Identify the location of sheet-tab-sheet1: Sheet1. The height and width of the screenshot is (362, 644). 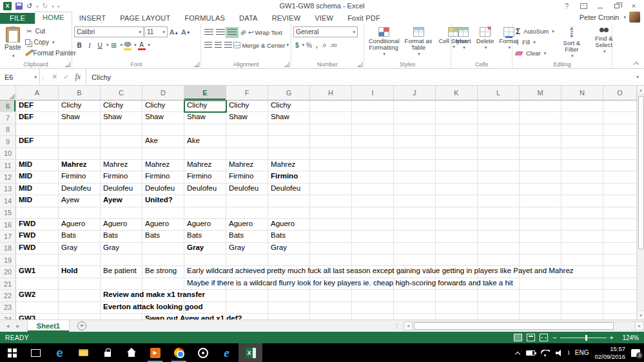
(48, 326).